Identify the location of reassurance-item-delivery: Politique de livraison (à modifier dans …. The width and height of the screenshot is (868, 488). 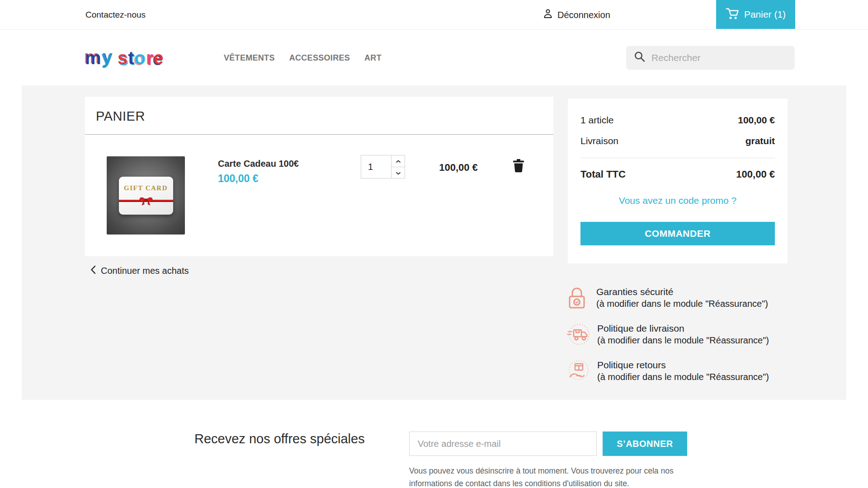
(668, 335).